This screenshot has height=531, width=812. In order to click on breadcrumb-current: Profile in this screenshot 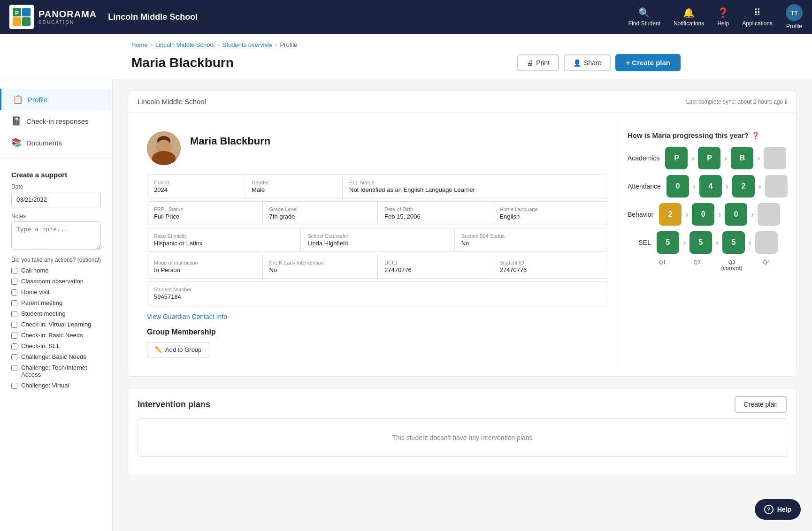, I will do `click(288, 45)`.